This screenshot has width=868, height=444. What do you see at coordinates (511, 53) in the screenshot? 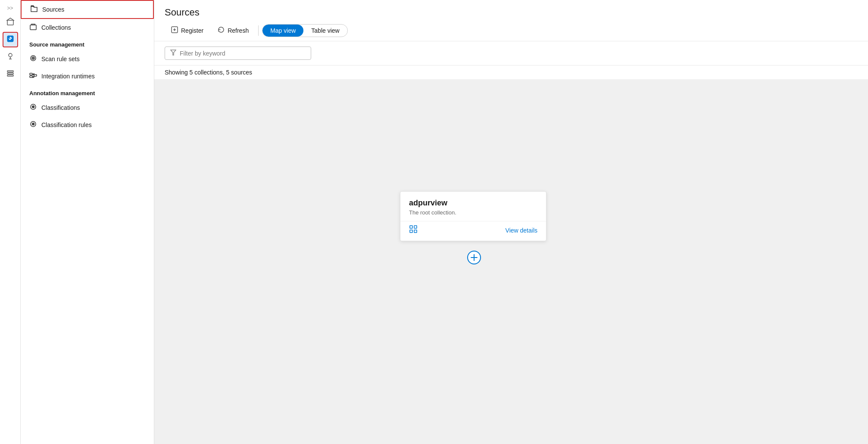
I see `filter-bar` at bounding box center [511, 53].